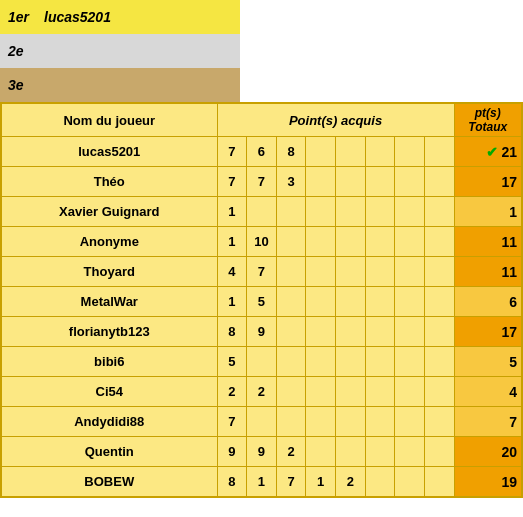  Describe the element at coordinates (488, 362) in the screenshot. I see `total-cell: 5` at that location.